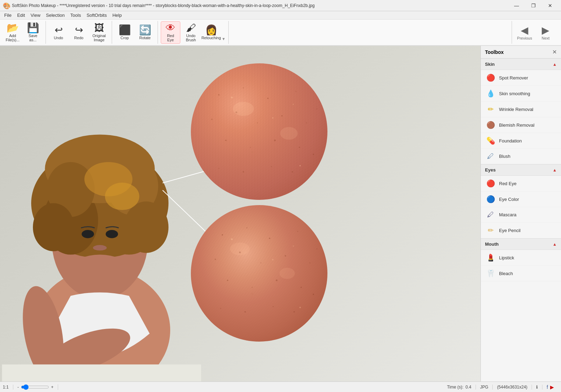  Describe the element at coordinates (33, 33) in the screenshot. I see `save-as-button: 💾 Saveas...` at that location.